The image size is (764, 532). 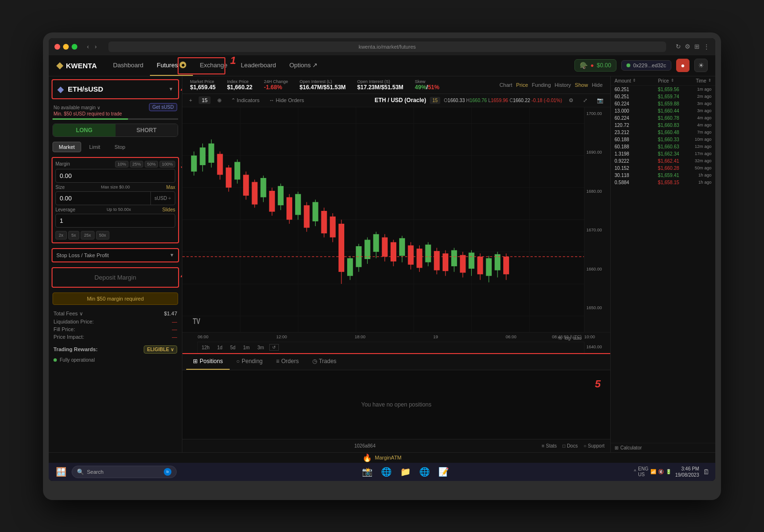 I want to click on comparison-button: ⊕, so click(x=220, y=100).